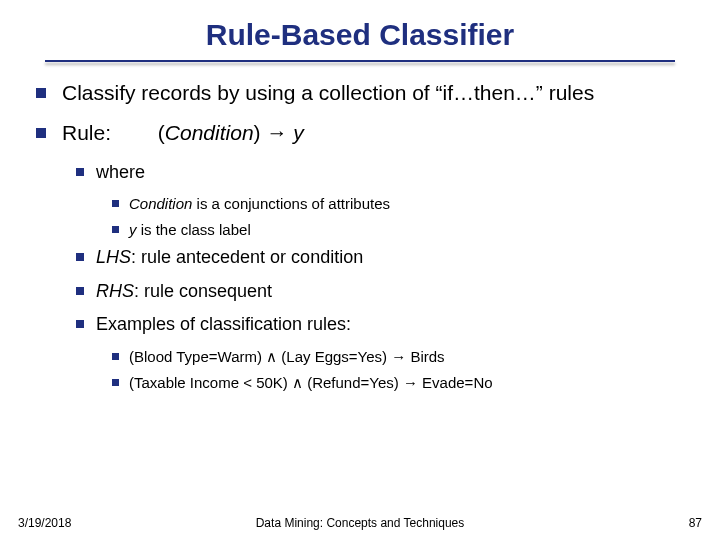  What do you see at coordinates (393, 324) in the screenshot?
I see `bullet-text: Examples of classification rules:` at bounding box center [393, 324].